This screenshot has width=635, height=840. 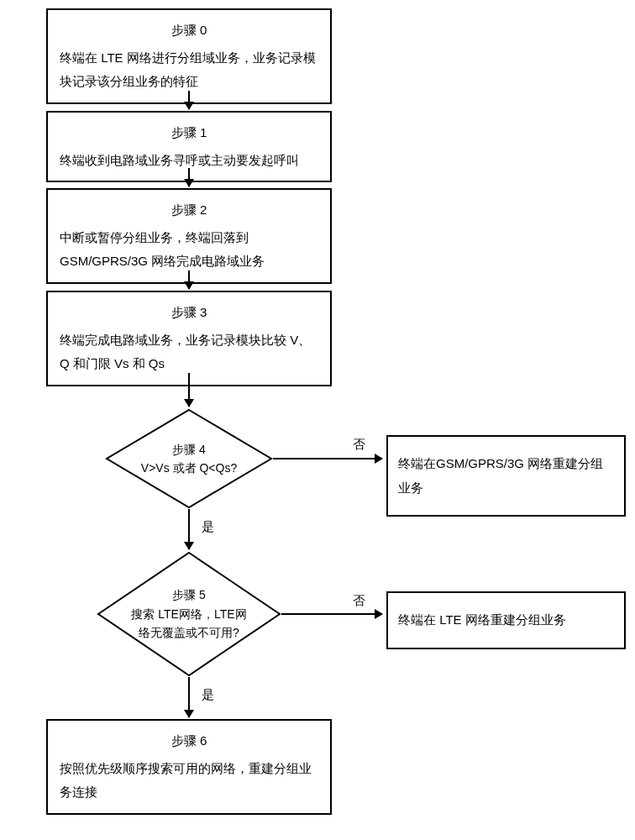 I want to click on step4-title: 步骤 4, so click(x=189, y=449).